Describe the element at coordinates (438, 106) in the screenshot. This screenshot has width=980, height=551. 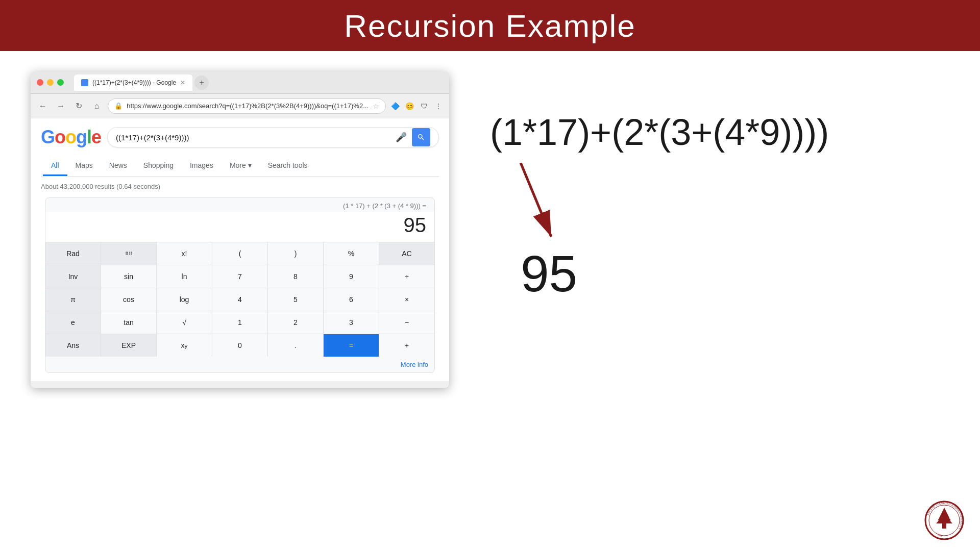
I see `browser-menu-icon: ⋮` at that location.